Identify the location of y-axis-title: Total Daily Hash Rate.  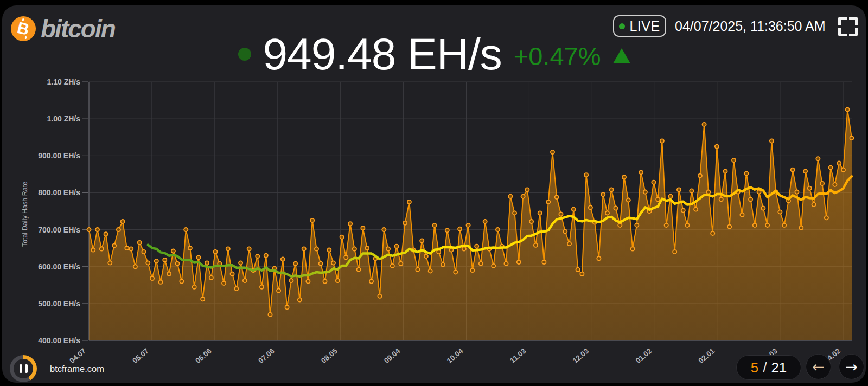
(25, 214).